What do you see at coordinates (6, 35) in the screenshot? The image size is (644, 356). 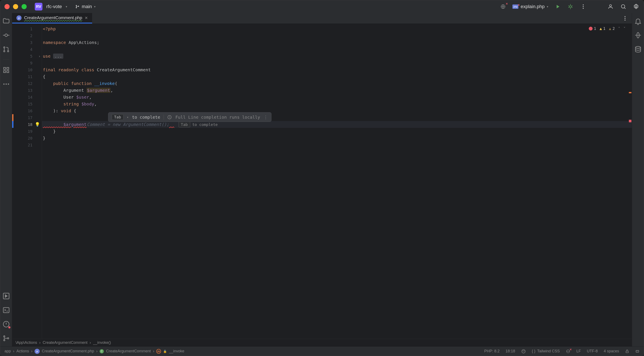 I see `commit-tool-icon` at bounding box center [6, 35].